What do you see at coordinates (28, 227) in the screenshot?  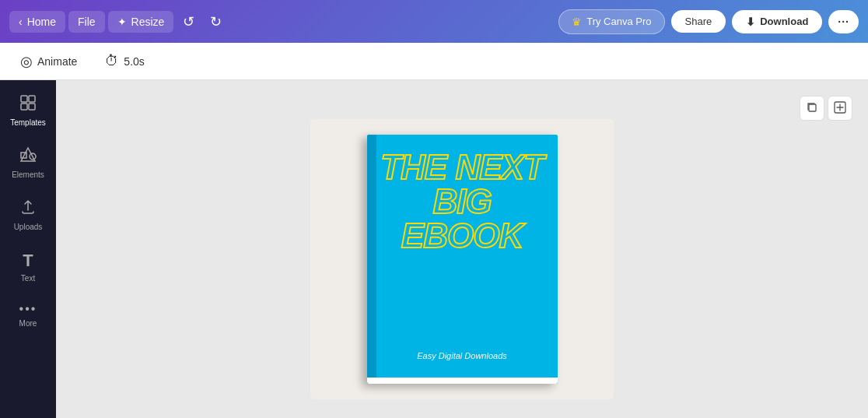 I see `uploads-label: Uploads` at bounding box center [28, 227].